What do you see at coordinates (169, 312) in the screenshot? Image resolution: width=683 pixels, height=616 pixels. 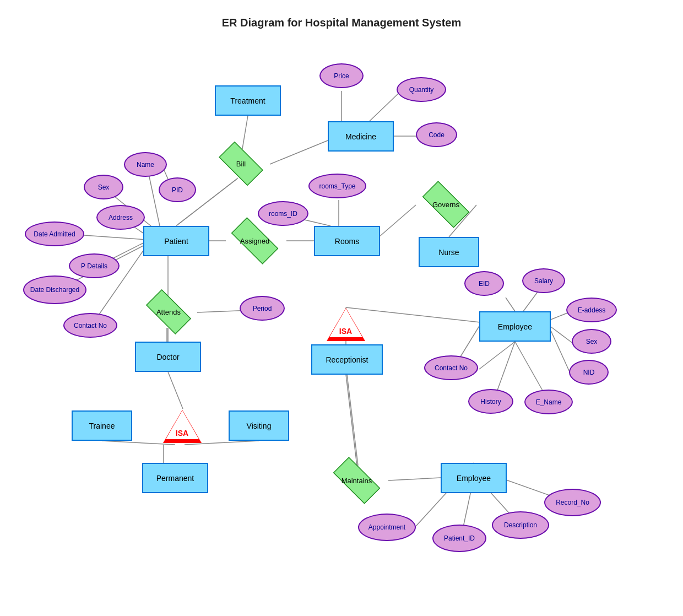 I see `rel-attends: Attends` at bounding box center [169, 312].